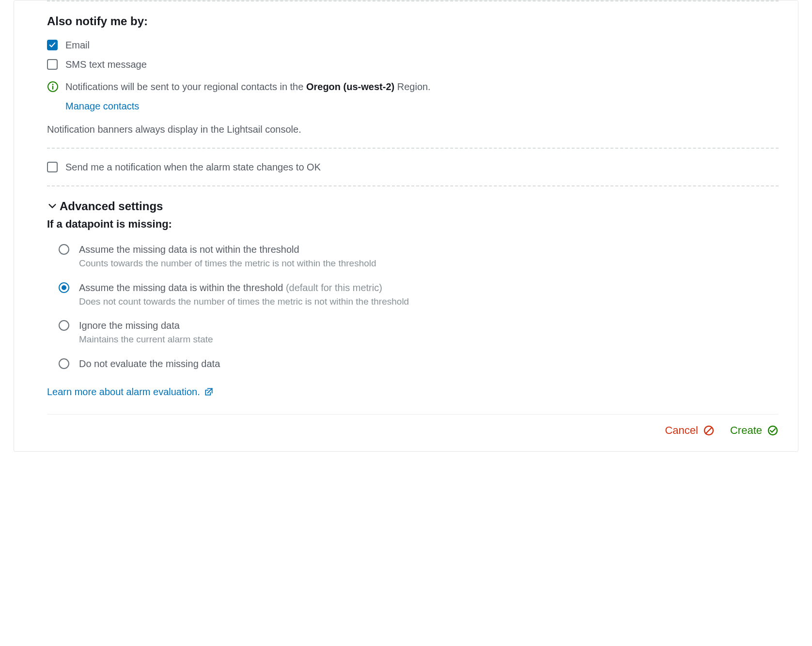 This screenshot has width=812, height=646. I want to click on radio-row-noeval: Do not evaluate the missing data, so click(419, 364).